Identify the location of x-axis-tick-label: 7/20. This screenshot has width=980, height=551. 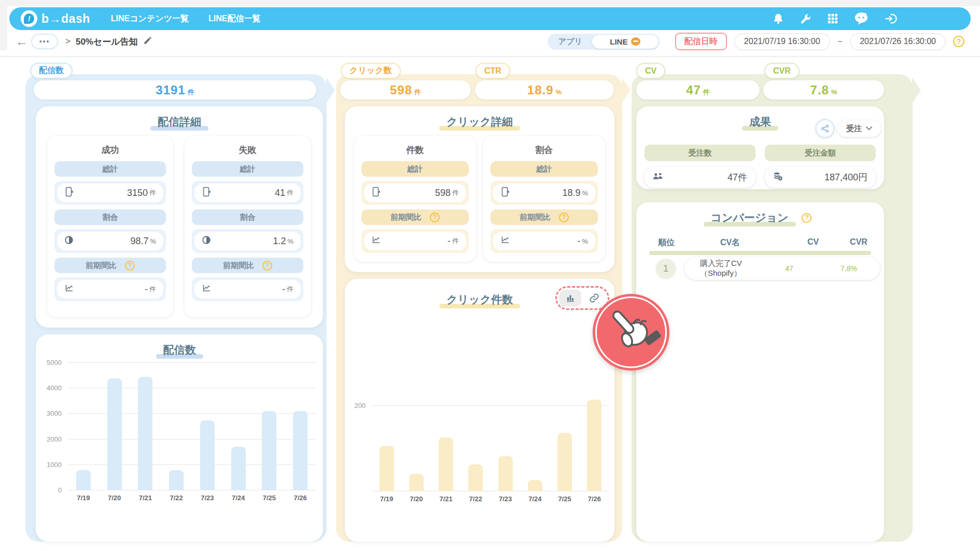
(115, 498).